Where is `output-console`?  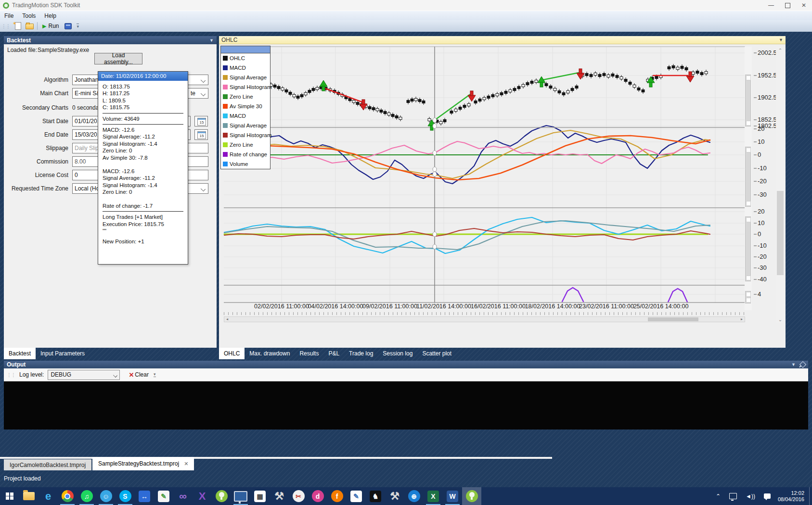 output-console is located at coordinates (406, 405).